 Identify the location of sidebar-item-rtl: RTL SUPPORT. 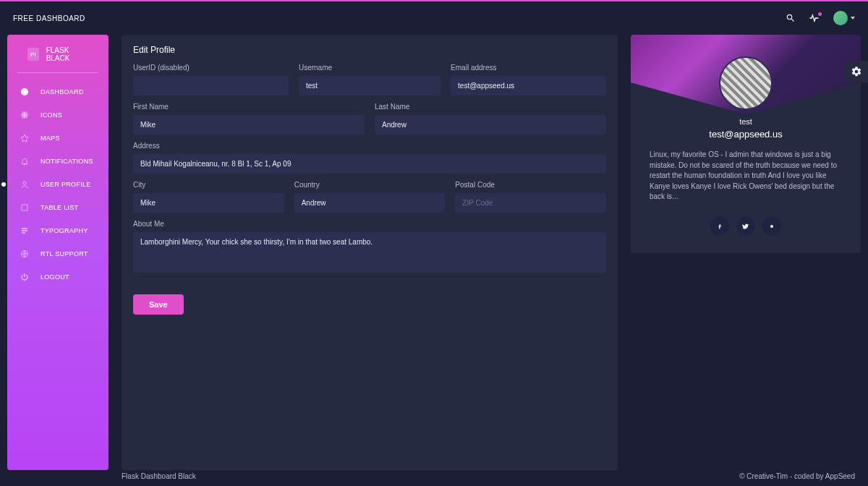
(58, 254).